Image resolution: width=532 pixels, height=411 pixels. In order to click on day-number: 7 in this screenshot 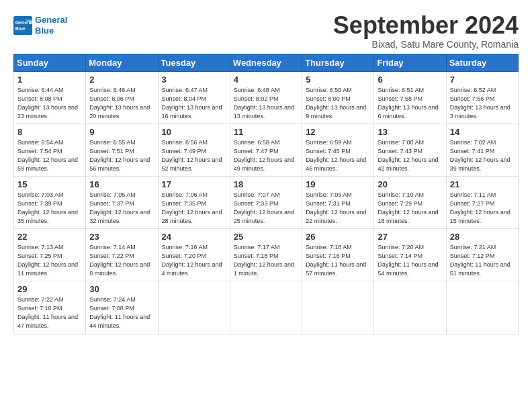, I will do `click(482, 79)`.